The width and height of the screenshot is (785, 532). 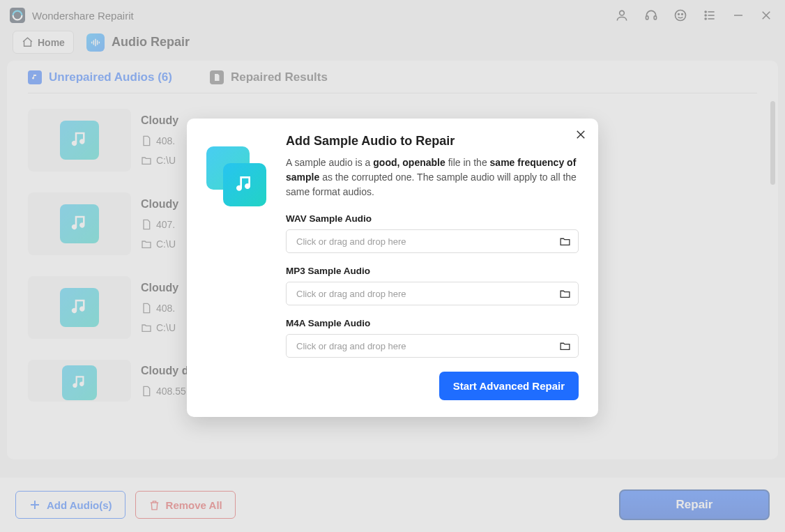 I want to click on m4a-label: M4A Sample Audio, so click(x=432, y=324).